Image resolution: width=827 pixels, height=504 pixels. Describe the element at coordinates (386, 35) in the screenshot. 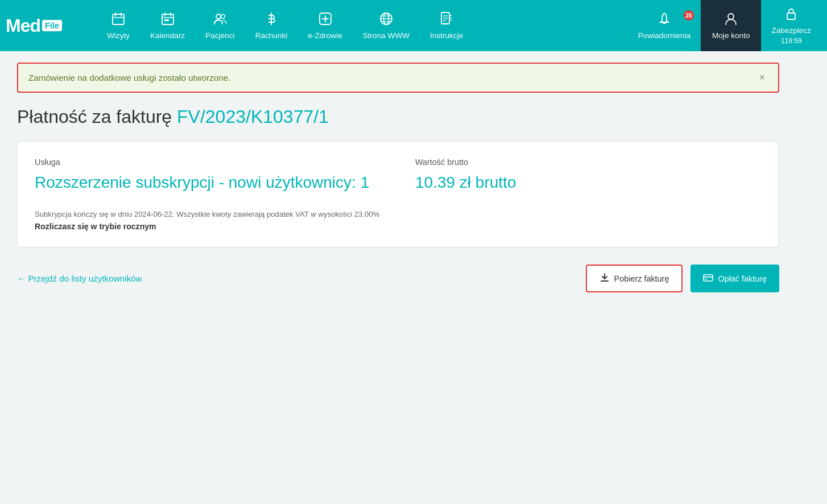

I see `nav-label-strona-www: Strona WWW` at that location.